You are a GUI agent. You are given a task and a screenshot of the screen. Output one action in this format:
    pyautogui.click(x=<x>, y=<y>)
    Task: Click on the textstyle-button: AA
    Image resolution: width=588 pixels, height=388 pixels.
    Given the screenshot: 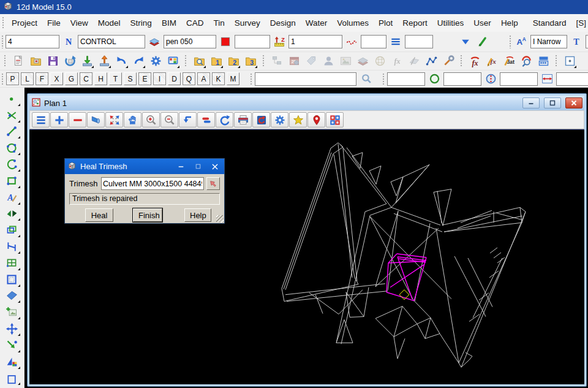 What is the action you would take?
    pyautogui.click(x=521, y=42)
    